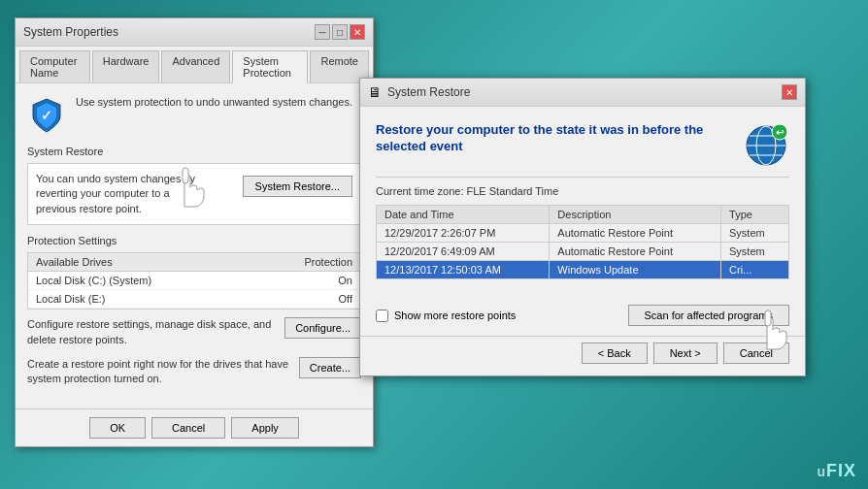 The image size is (868, 489). I want to click on restore-close-button: ✕, so click(789, 92).